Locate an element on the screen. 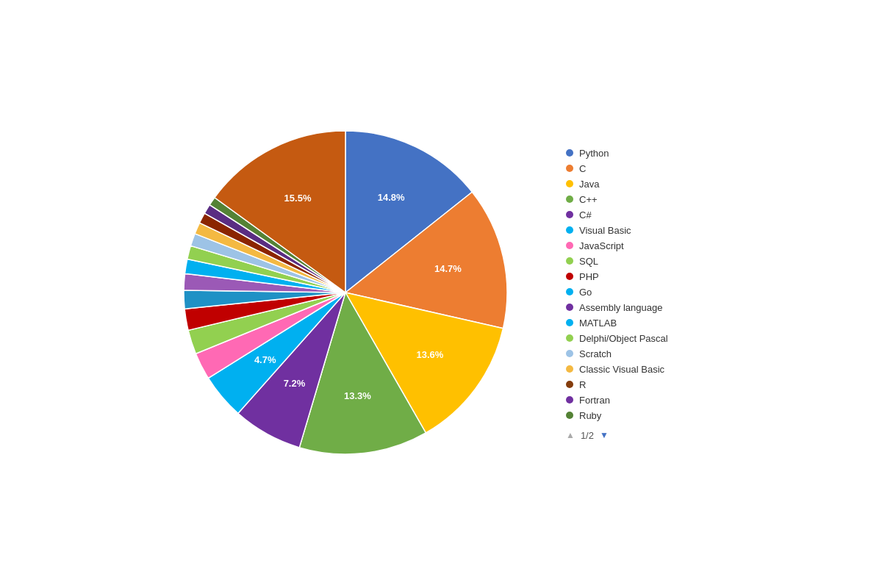 This screenshot has height=588, width=882. legend-label: Scratch is located at coordinates (595, 354).